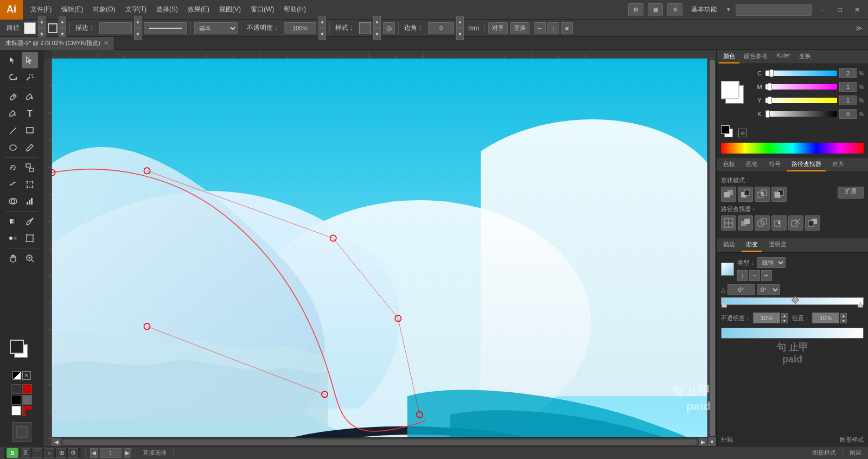 This screenshot has height=459, width=868. What do you see at coordinates (30, 28) in the screenshot?
I see `fill-swatch` at bounding box center [30, 28].